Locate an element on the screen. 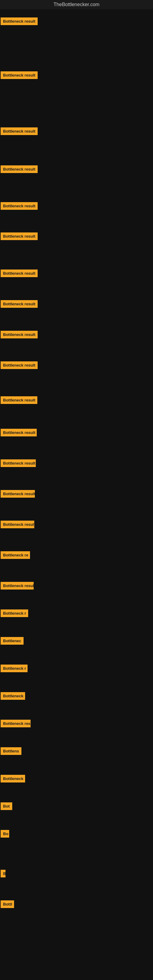 Image resolution: width=153 pixels, height=980 pixels. bottleneck-item: Bottl is located at coordinates (8, 904).